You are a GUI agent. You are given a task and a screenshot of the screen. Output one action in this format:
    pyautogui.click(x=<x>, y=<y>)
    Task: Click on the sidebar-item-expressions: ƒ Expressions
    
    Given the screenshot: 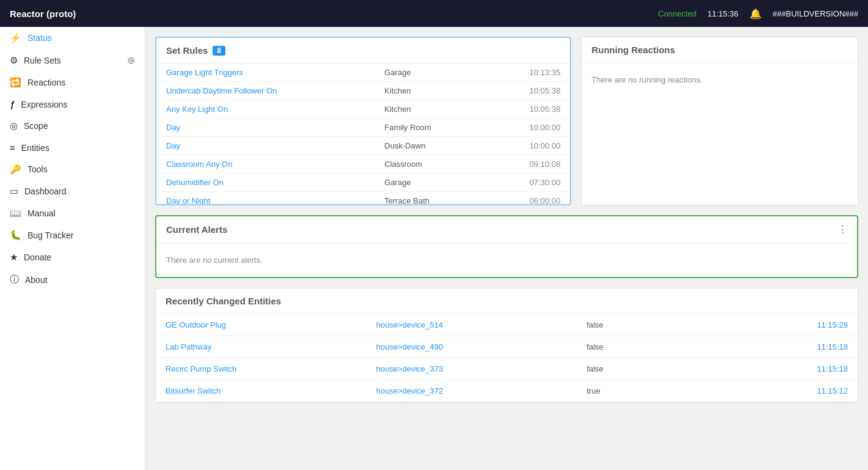 What is the action you would take?
    pyautogui.click(x=72, y=104)
    